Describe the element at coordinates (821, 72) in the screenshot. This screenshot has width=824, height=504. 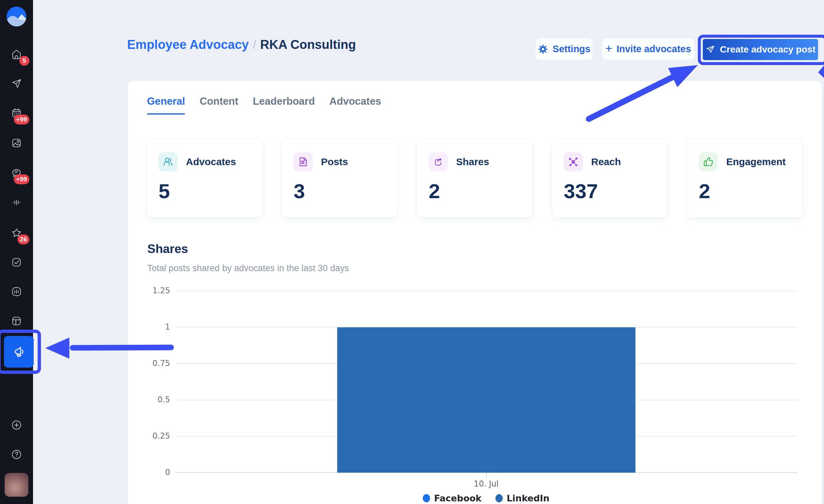
I see `cursor-fragment-icon` at that location.